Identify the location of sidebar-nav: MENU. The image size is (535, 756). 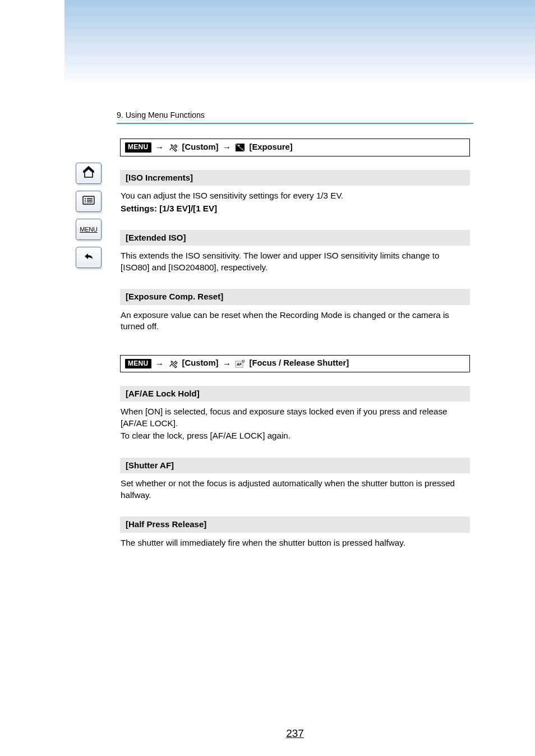
(89, 215).